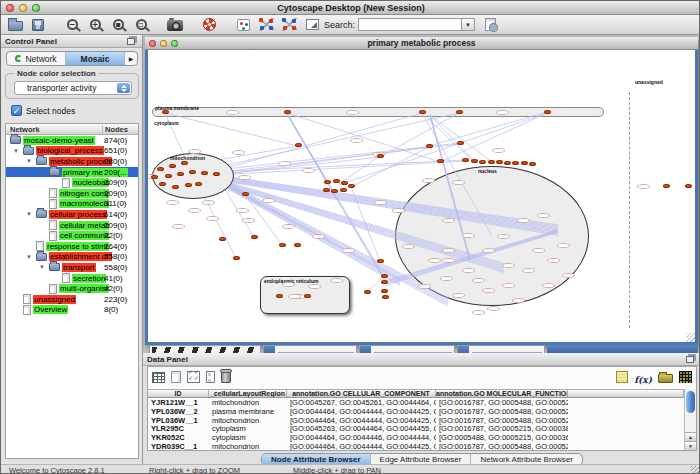 This screenshot has height=474, width=700. Describe the element at coordinates (72, 25) in the screenshot. I see `zoom-out-button: −` at that location.